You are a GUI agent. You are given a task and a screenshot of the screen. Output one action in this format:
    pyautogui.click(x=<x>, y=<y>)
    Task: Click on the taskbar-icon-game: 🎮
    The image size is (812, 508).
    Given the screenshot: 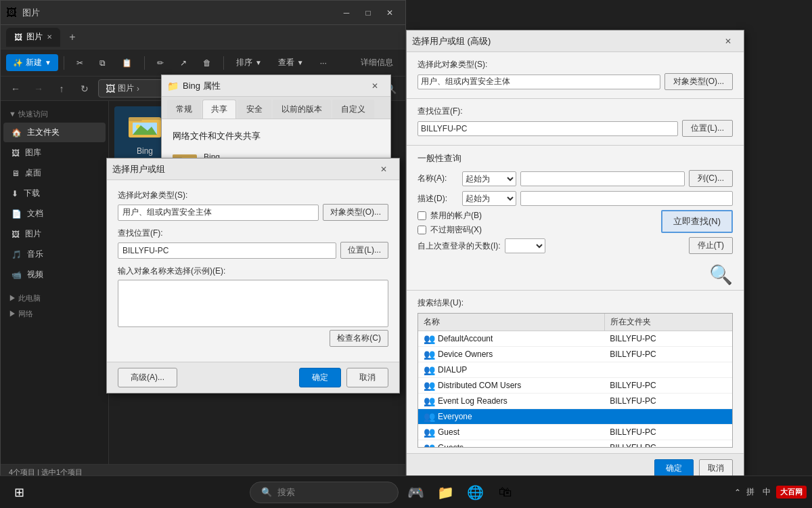 What is the action you would take?
    pyautogui.click(x=416, y=492)
    